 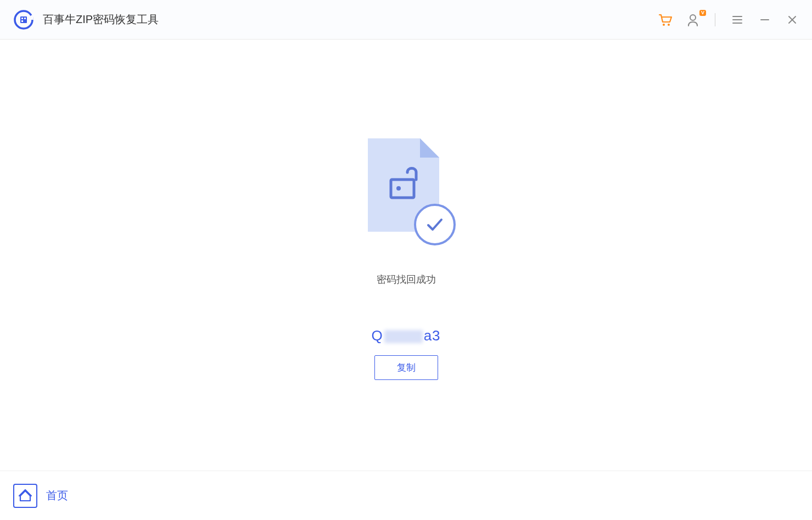 What do you see at coordinates (792, 20) in the screenshot?
I see `close-icon` at bounding box center [792, 20].